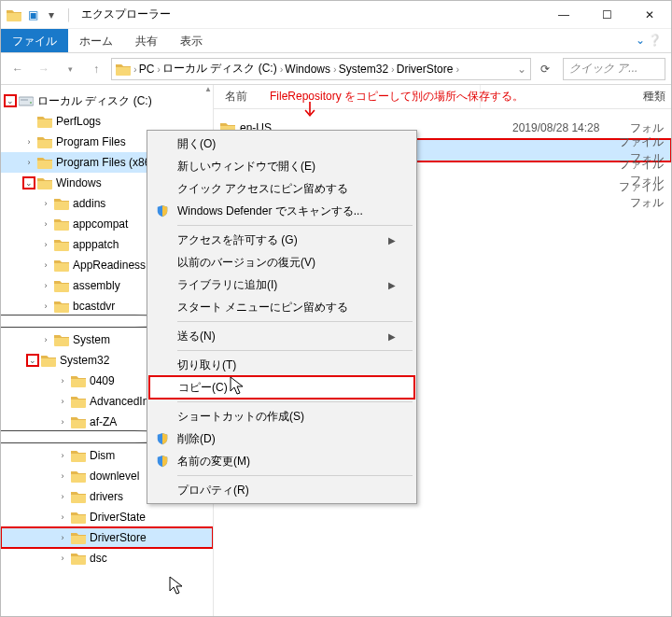 This screenshot has height=617, width=672. What do you see at coordinates (650, 15) in the screenshot?
I see `close-button: ✕` at bounding box center [650, 15].